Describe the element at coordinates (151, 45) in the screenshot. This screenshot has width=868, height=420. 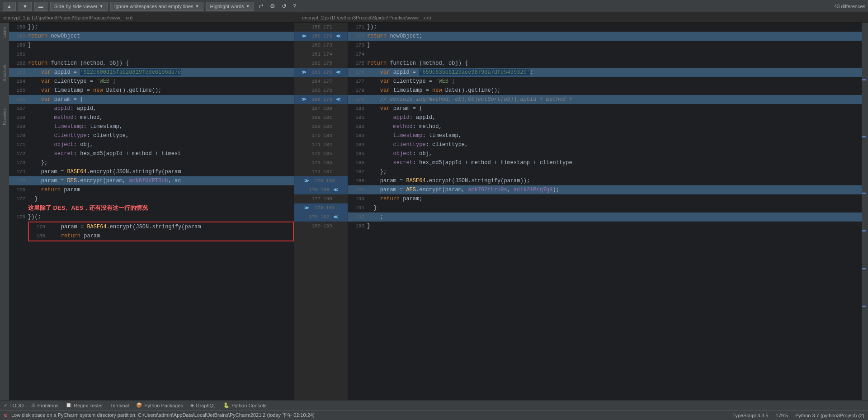
I see `table-row: 160 }` at that location.